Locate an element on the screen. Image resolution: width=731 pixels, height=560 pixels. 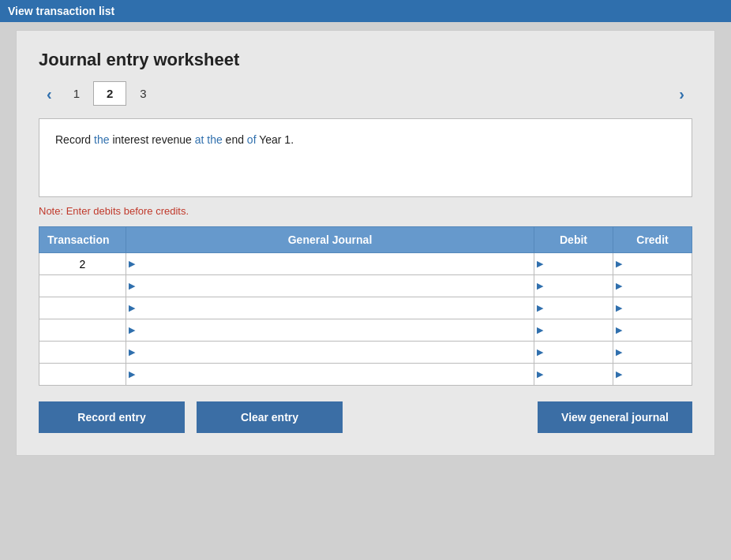
header-transaction: Transaction is located at coordinates (83, 240).